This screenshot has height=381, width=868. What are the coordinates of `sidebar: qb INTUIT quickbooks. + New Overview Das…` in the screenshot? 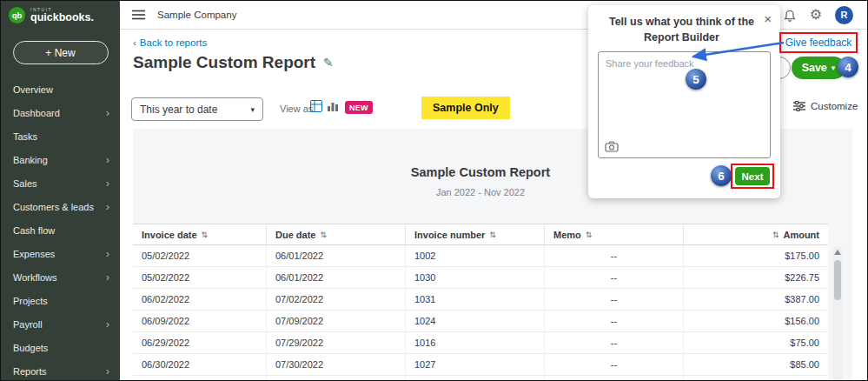 It's located at (61, 190).